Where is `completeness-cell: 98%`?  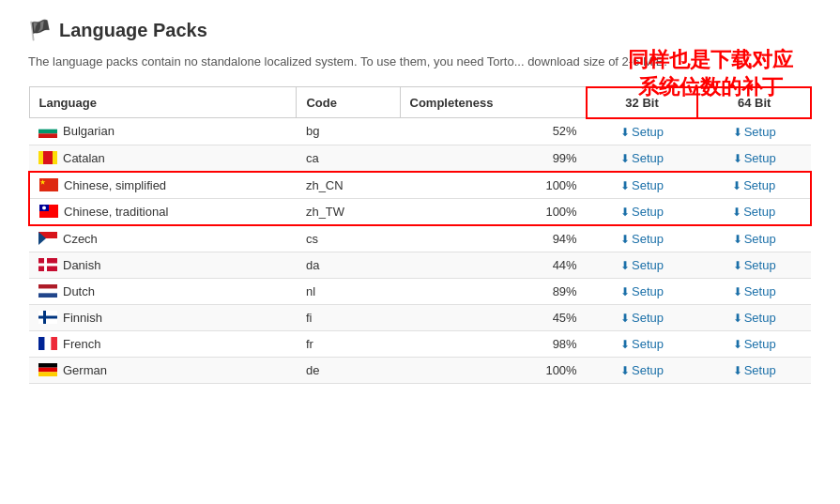 completeness-cell: 98% is located at coordinates (494, 344).